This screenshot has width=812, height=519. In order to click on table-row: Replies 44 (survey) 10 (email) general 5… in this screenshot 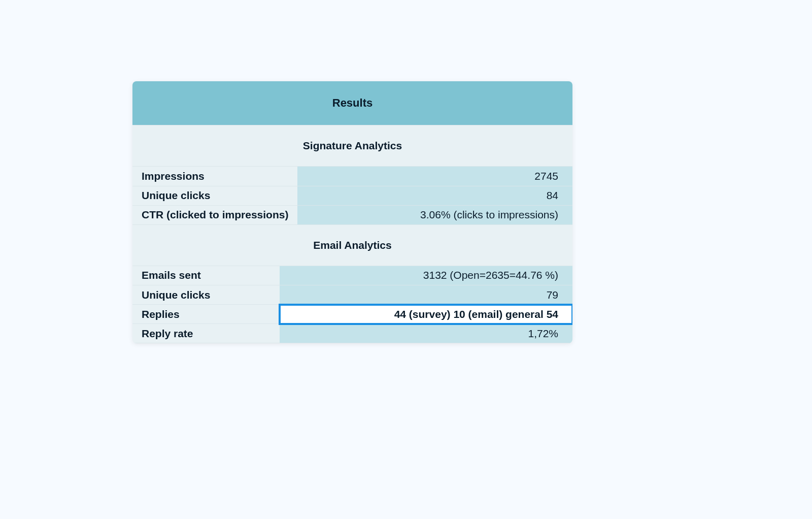, I will do `click(352, 314)`.